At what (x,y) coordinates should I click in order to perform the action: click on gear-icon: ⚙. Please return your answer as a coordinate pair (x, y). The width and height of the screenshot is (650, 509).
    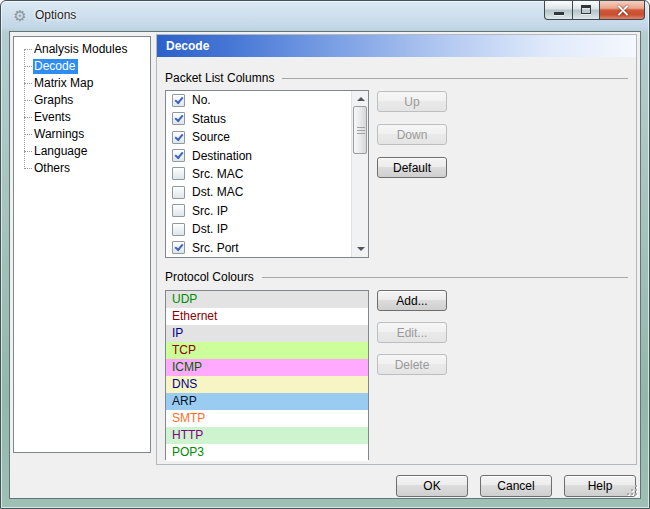
    Looking at the image, I should click on (20, 16).